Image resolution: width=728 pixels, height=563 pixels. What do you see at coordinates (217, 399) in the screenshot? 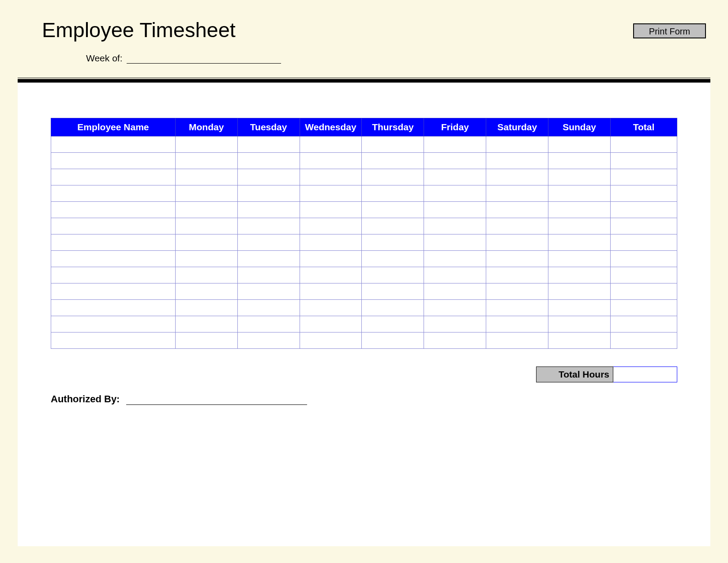
I see `authorized-by-input` at bounding box center [217, 399].